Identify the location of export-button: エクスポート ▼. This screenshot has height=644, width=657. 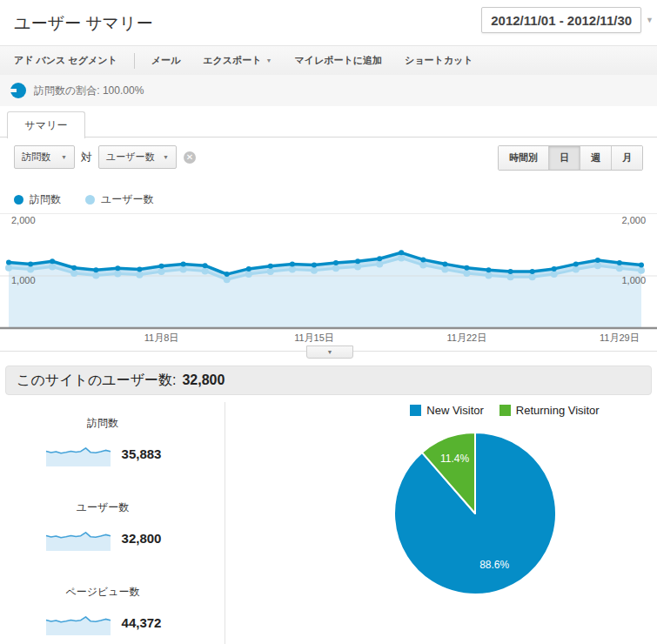
(237, 61).